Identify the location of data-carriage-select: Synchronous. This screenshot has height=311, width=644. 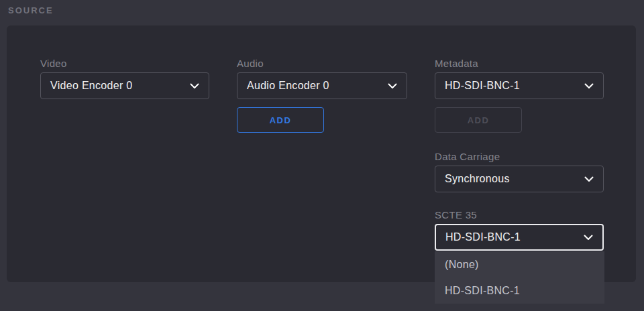
(519, 179).